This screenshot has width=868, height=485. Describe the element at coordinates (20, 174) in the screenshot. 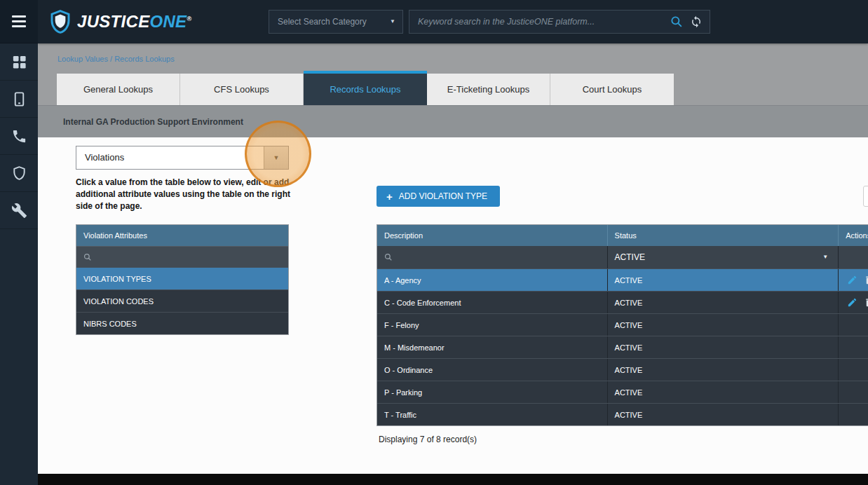

I see `shield-icon` at that location.